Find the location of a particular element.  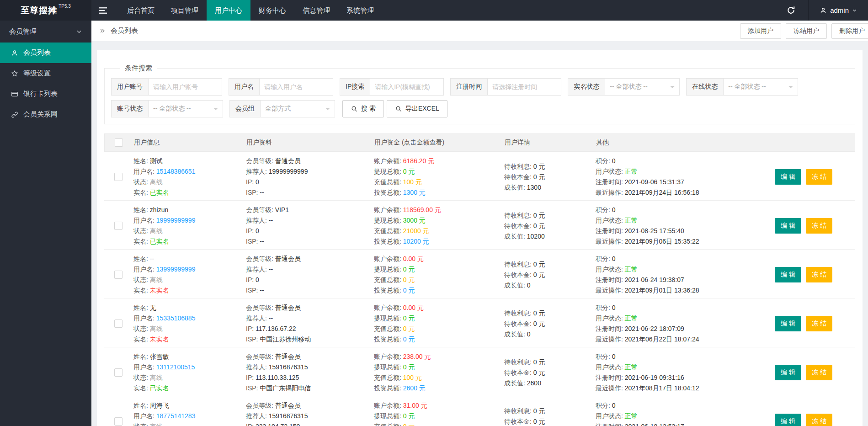

delete-user-button: 删除用户 is located at coordinates (850, 31).